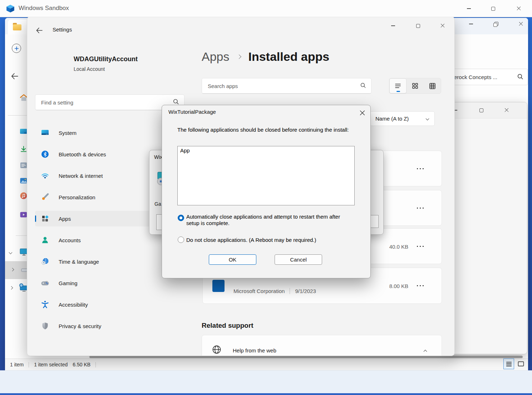 The height and width of the screenshot is (395, 532). Describe the element at coordinates (322, 346) in the screenshot. I see `help-from-web-card: Help from the web` at that location.